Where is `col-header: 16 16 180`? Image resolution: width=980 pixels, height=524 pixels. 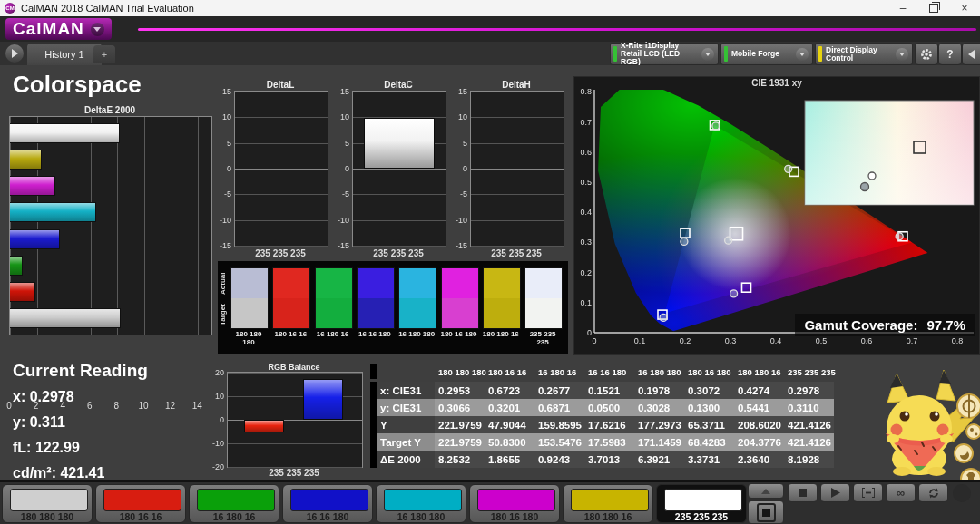 col-header: 16 16 180 is located at coordinates (610, 372).